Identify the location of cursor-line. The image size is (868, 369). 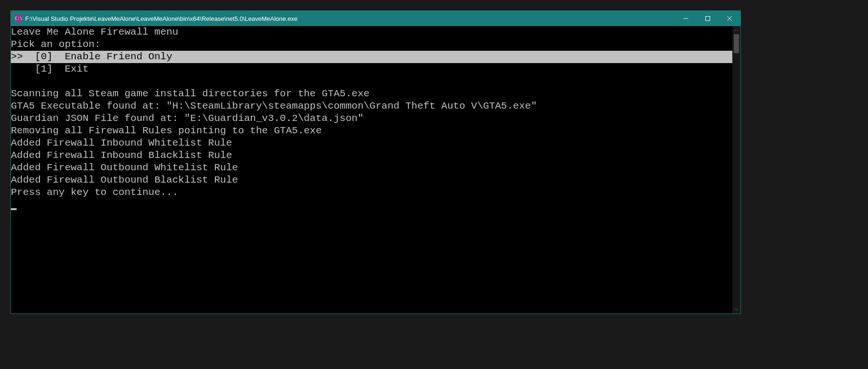
(372, 205).